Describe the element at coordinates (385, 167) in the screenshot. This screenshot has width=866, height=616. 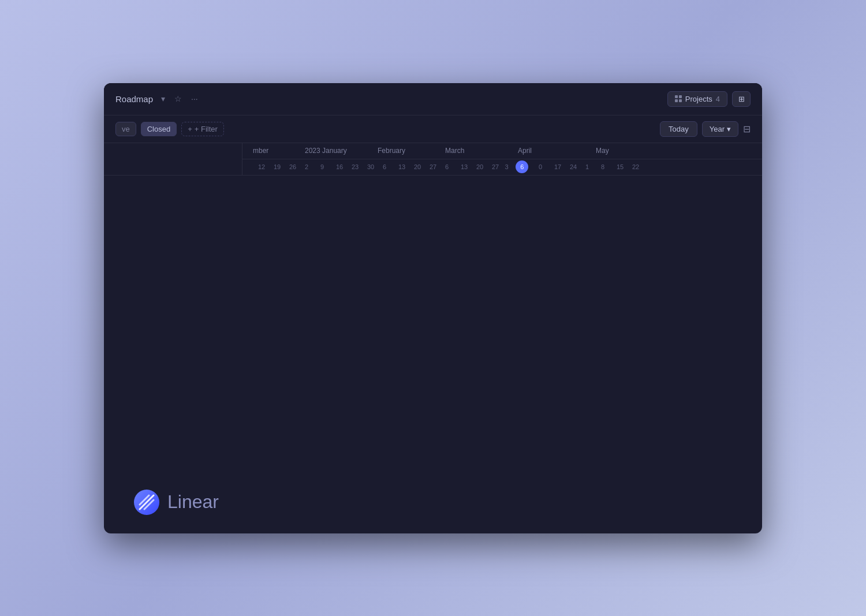
I see `week-6a: 6` at that location.